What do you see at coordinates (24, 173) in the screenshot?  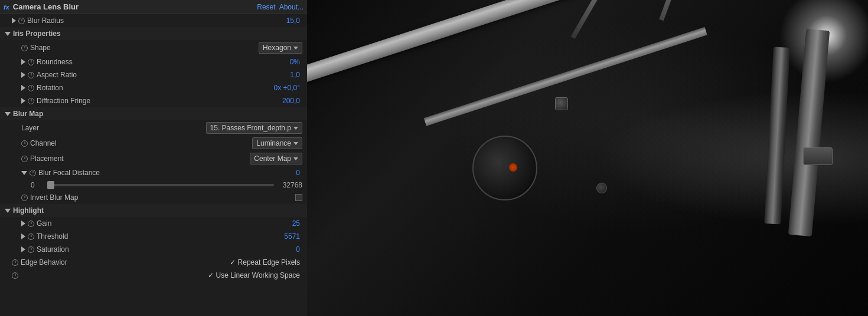 I see `collapse-blur-focal-icon` at bounding box center [24, 173].